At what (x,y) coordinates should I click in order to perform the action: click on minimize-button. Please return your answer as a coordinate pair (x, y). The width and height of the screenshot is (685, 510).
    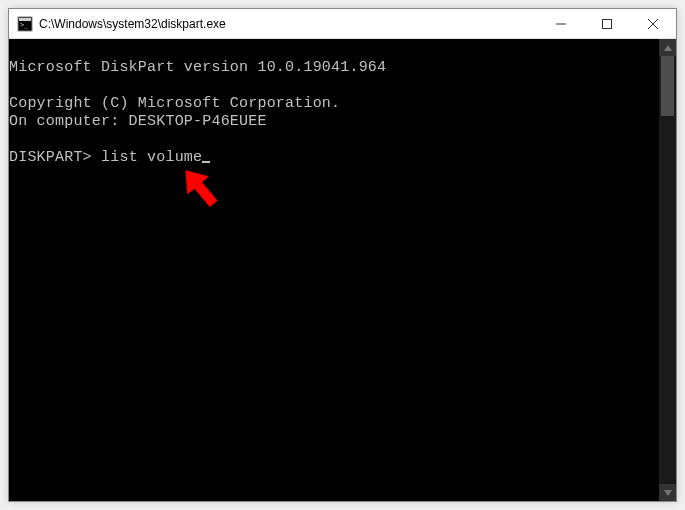
    Looking at the image, I should click on (561, 24).